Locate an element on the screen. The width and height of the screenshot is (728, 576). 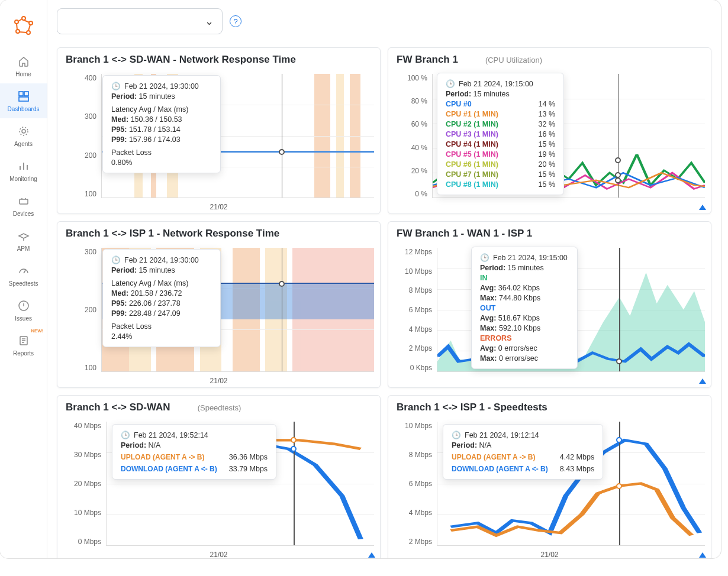
card-subtitle: (Speedtests) is located at coordinates (220, 408).